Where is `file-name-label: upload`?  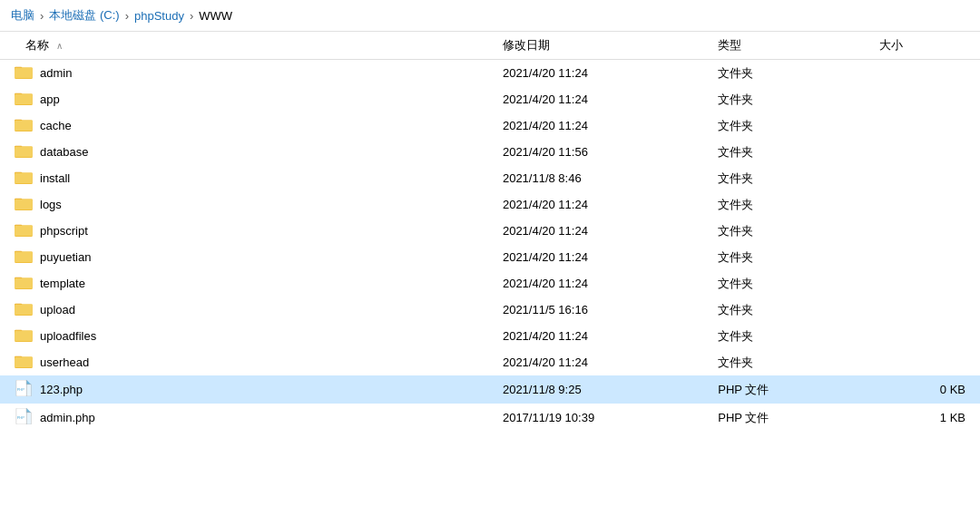
file-name-label: upload is located at coordinates (58, 310).